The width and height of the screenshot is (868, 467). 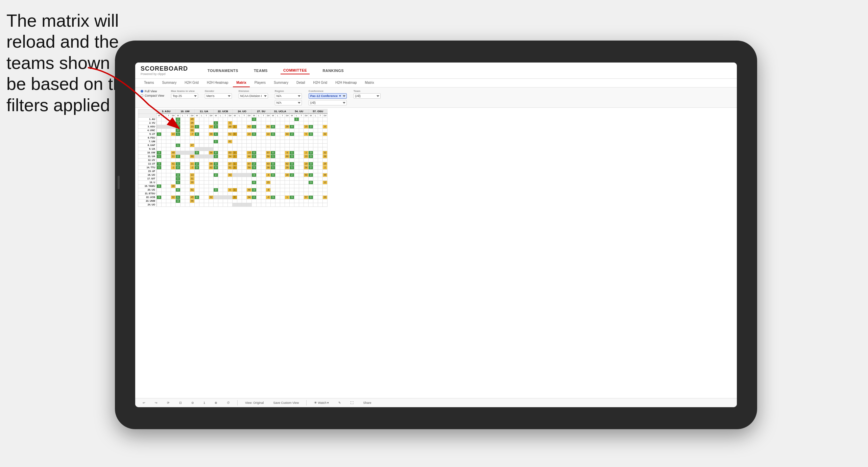 I want to click on redo-btn: ↪, so click(x=156, y=403).